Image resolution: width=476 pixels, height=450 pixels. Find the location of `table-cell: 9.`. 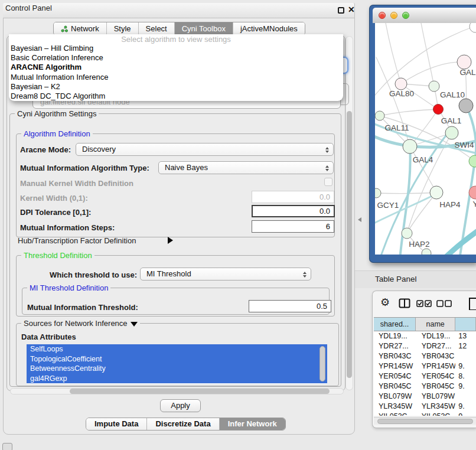

table-cell: 9. is located at coordinates (465, 386).